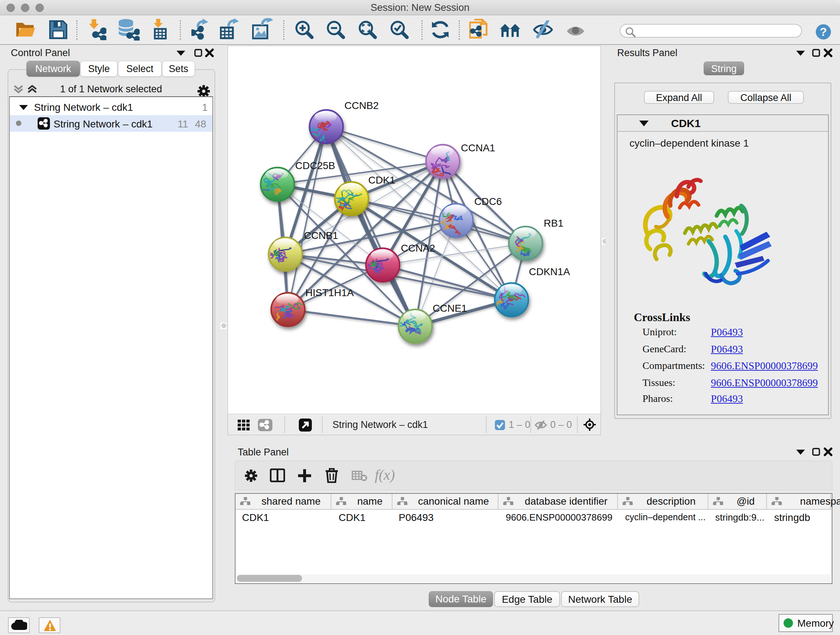  What do you see at coordinates (450, 308) in the screenshot?
I see `svg-text: CCNE1` at bounding box center [450, 308].